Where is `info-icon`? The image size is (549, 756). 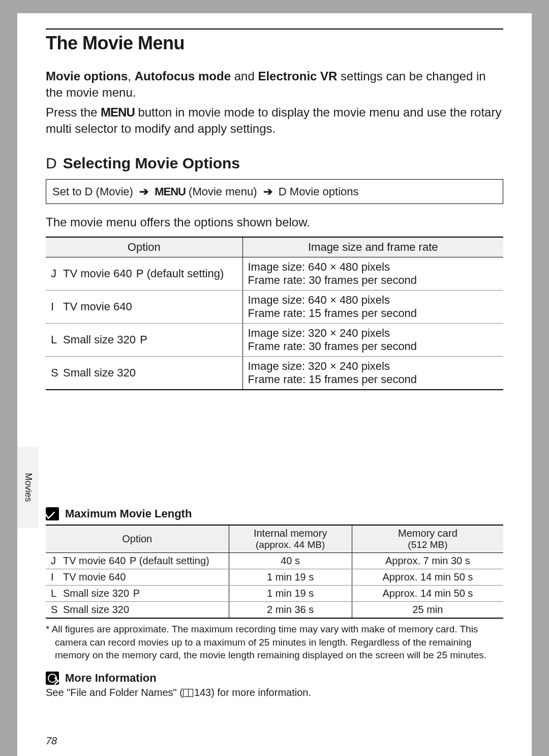 info-icon is located at coordinates (52, 678).